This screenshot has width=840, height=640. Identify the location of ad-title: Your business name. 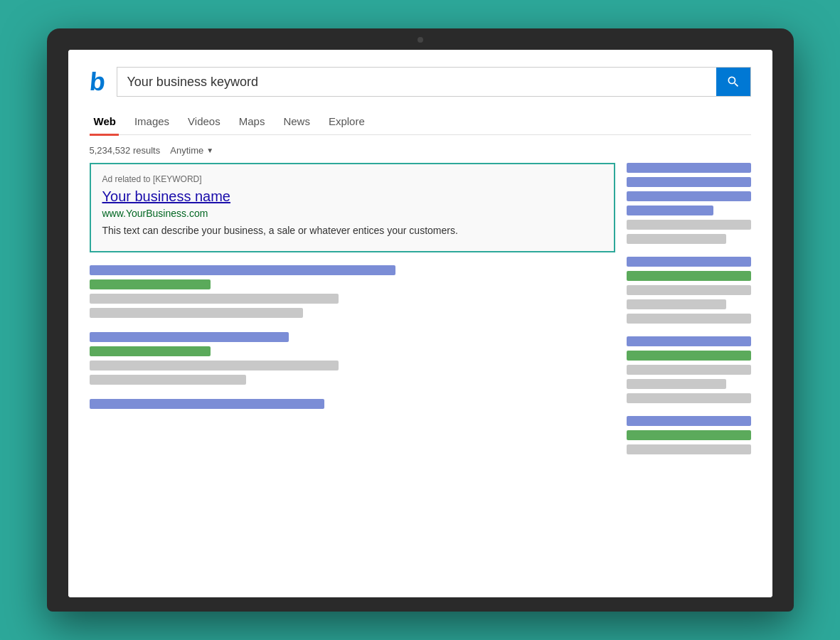
(353, 196).